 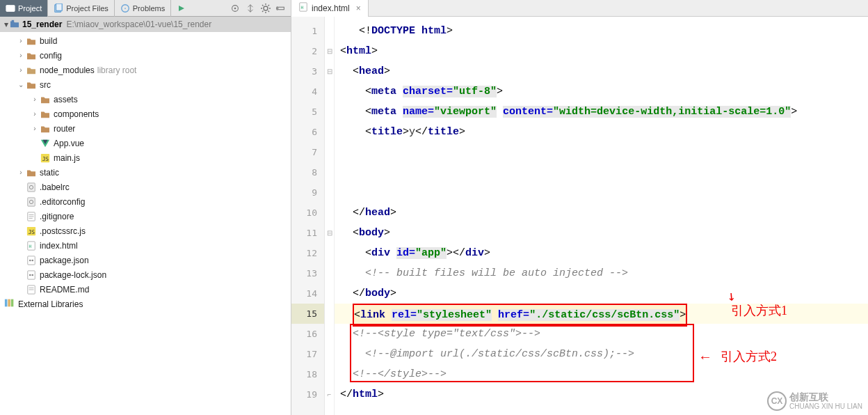 I want to click on code-line-3: <head>, so click(x=601, y=71).